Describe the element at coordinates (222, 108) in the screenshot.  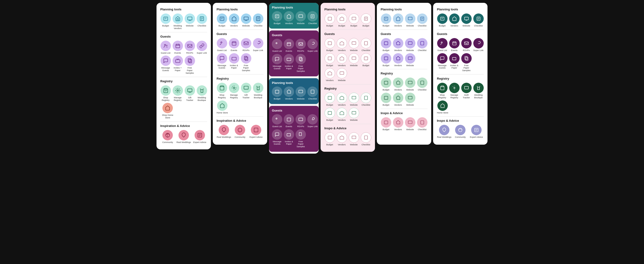
I see `list-item: Home Store` at that location.